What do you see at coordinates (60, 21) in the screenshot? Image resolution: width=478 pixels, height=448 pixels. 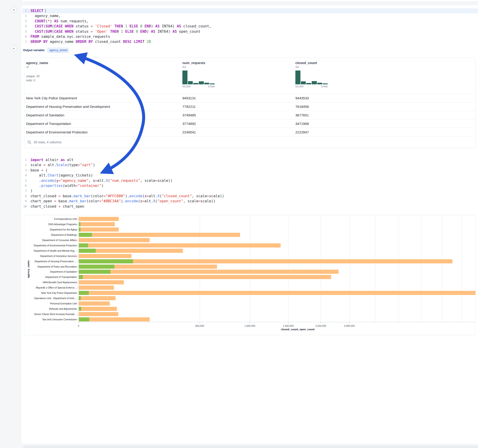 I see `code-text: COUNT(*) AS num_requests,` at bounding box center [60, 21].